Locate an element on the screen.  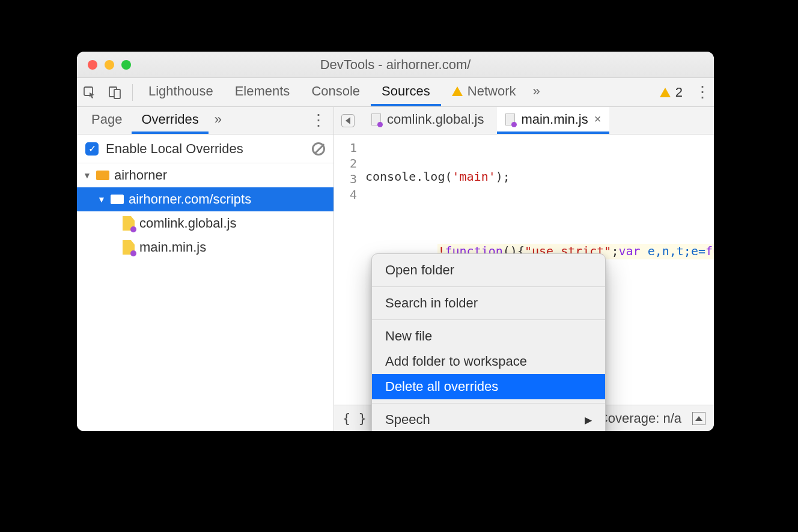
tab-sources: Sources is located at coordinates (406, 92).